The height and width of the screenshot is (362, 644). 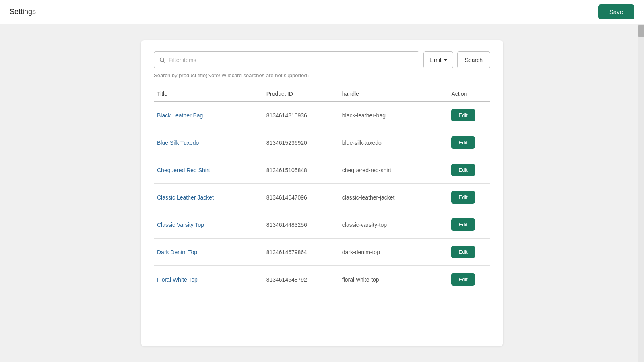 I want to click on col-header-action: Action, so click(x=469, y=94).